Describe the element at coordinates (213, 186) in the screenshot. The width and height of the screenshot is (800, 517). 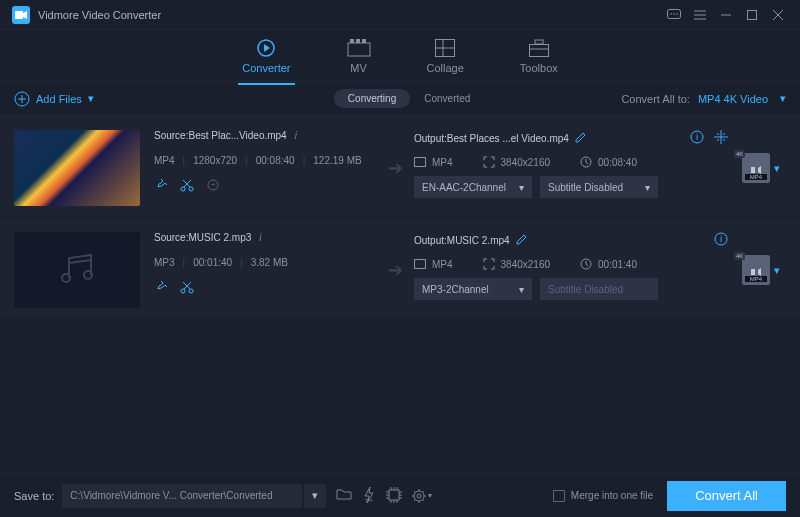
I see `enhance-icon` at that location.